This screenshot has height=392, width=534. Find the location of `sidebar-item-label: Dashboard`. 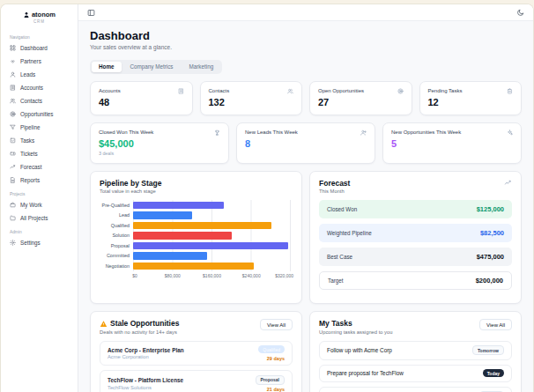

sidebar-item-label: Dashboard is located at coordinates (33, 48).